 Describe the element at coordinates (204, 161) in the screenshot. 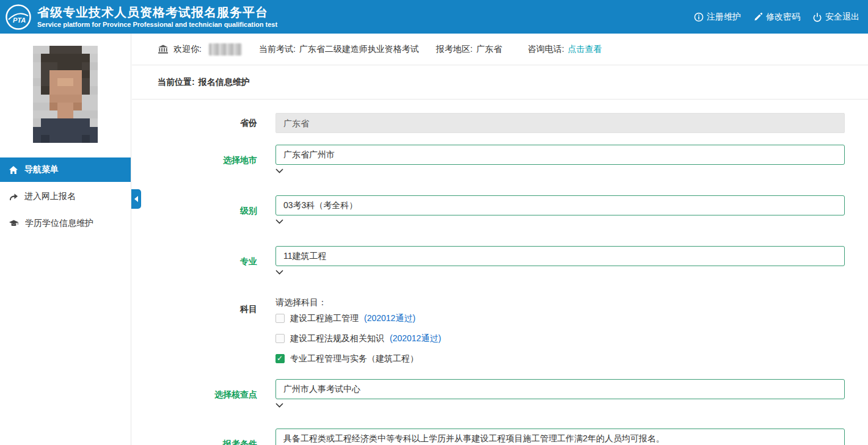

I see `city-label: 选择地市` at that location.